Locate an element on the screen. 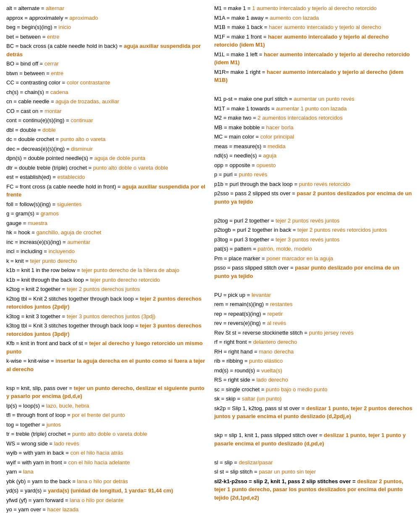 Image resolution: width=420 pixels, height=513 pixels. english-term: tog = together = is located at coordinates (26, 425).